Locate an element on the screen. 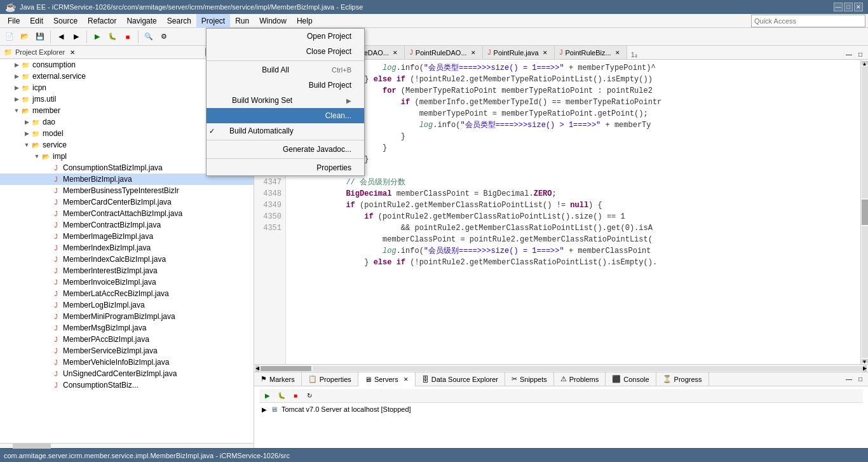 Image resolution: width=868 pixels, height=462 pixels. editor-vscroll: ▲ ▼ is located at coordinates (864, 212).